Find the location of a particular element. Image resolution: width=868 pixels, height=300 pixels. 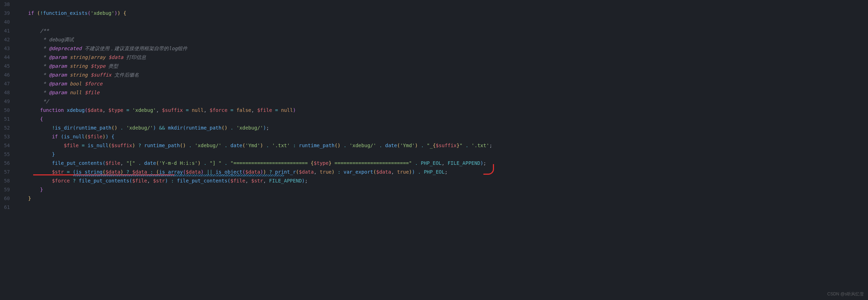

line-number: 45 is located at coordinates (5, 66).